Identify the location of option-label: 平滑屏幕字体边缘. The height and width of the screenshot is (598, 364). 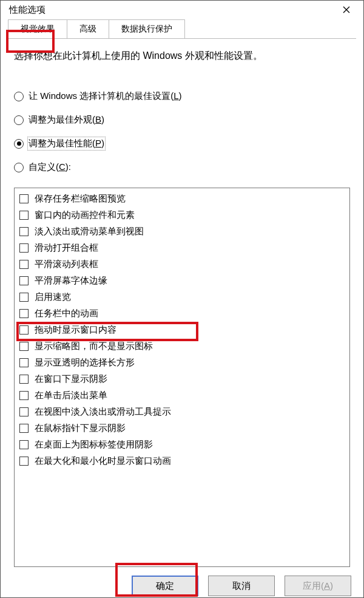
(71, 280).